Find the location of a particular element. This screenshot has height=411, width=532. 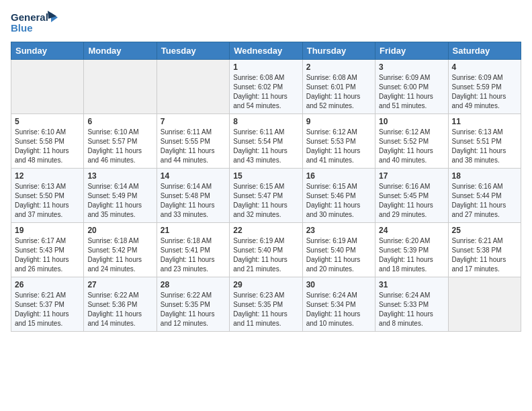

calendar-cell: 17Sunrise: 6:16 AM Sunset: 5:45 PM Dayli… is located at coordinates (412, 196).